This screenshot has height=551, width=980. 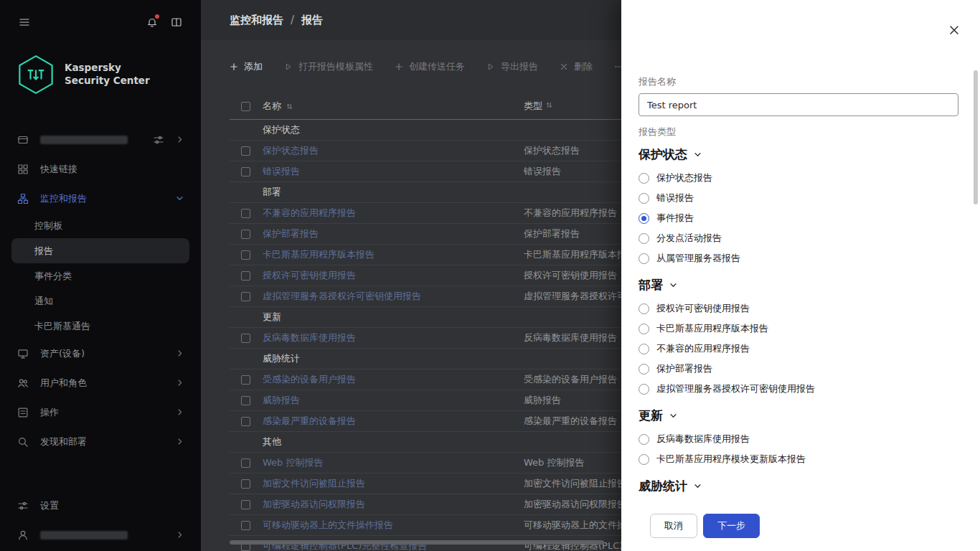 I want to click on sidebar-item-discovery-deployment: 发现和部署, so click(x=100, y=442).